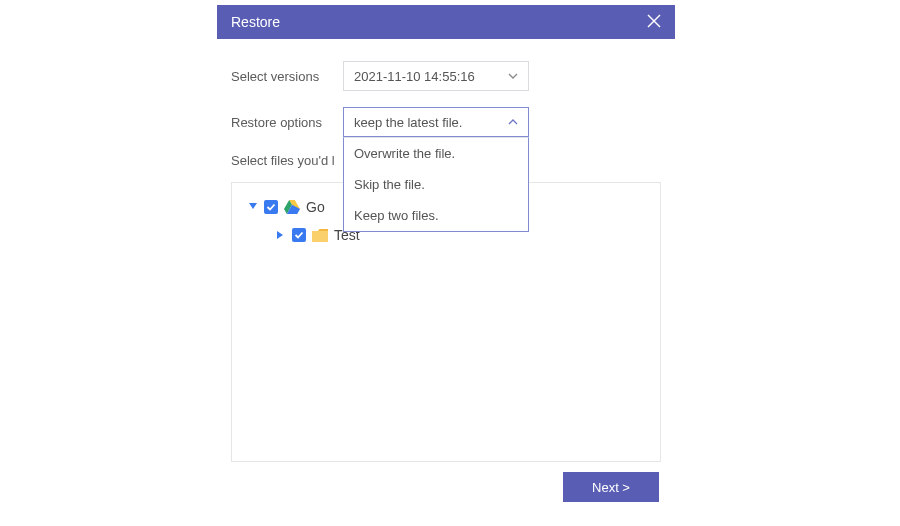 The width and height of the screenshot is (900, 526). Describe the element at coordinates (316, 207) in the screenshot. I see `tree-root-label: Go` at that location.